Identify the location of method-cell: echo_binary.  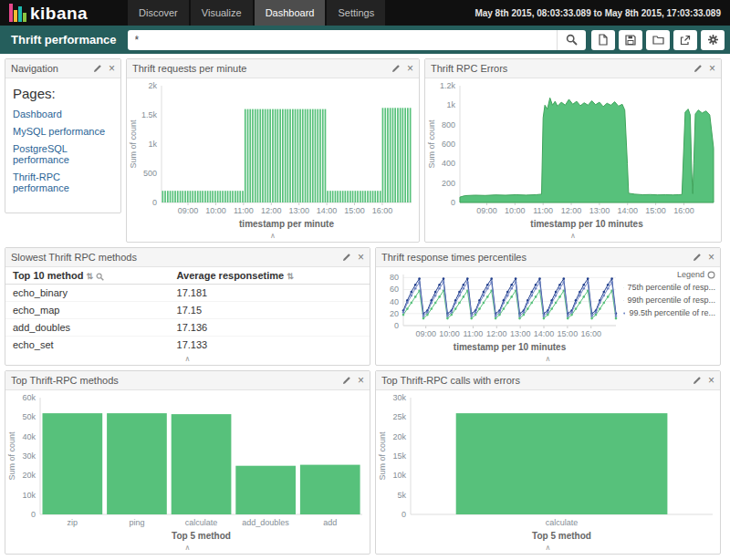
(88, 294).